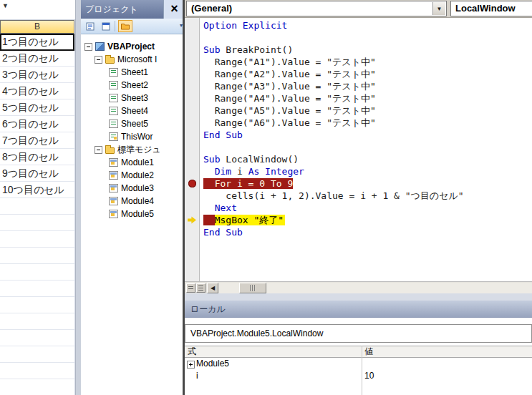 This screenshot has height=395, width=532. Describe the element at coordinates (133, 111) in the screenshot. I see `tree-item: Sheet4` at that location.